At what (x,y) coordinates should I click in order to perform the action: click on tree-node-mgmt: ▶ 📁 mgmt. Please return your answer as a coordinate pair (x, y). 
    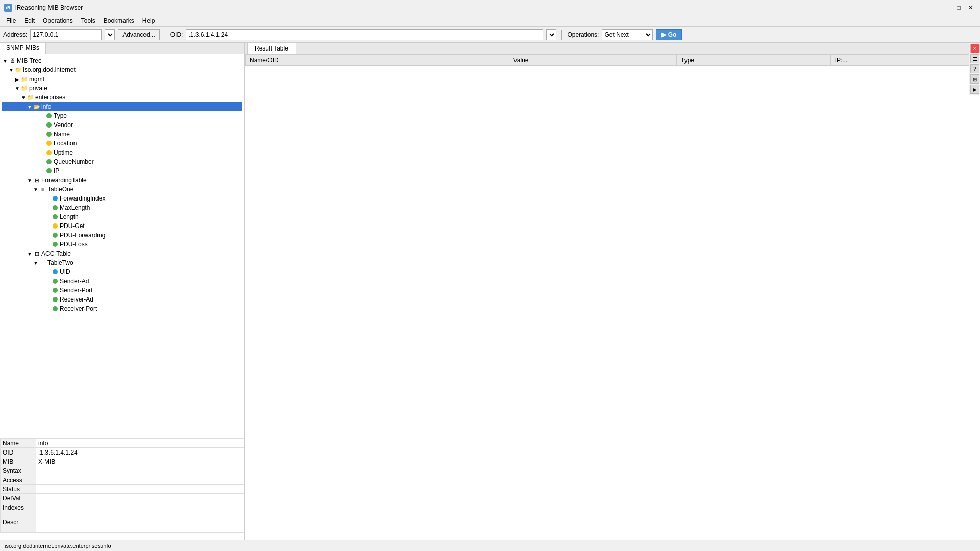
    Looking at the image, I should click on (122, 79).